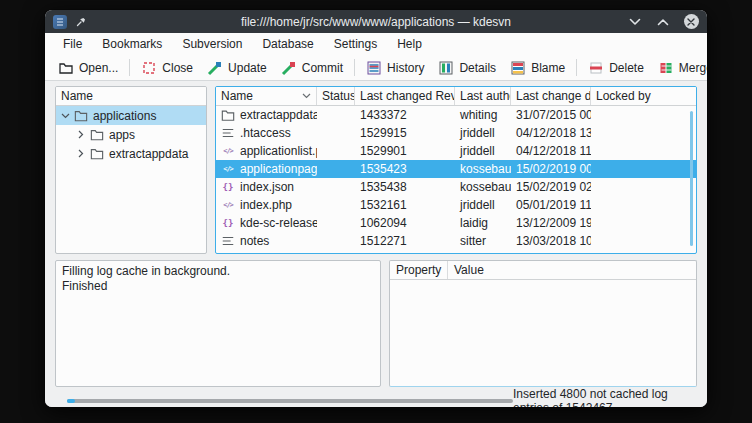 This screenshot has width=752, height=423. Describe the element at coordinates (456, 151) in the screenshot. I see `file-row: </>applicationlist.php 1529901 jriddell …` at that location.